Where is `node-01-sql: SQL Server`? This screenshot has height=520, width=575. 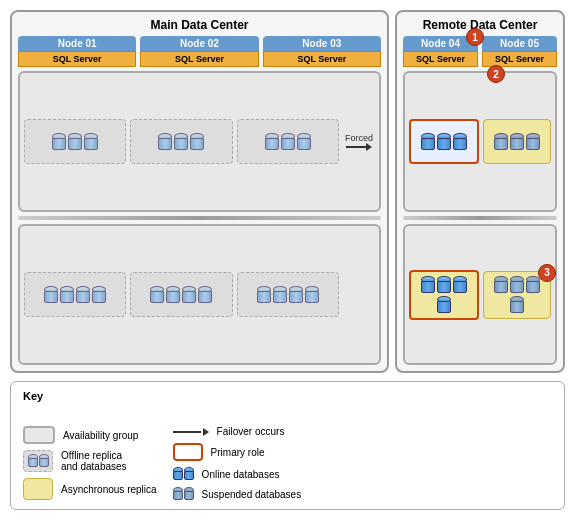
node-01-sql: SQL Server is located at coordinates (77, 59).